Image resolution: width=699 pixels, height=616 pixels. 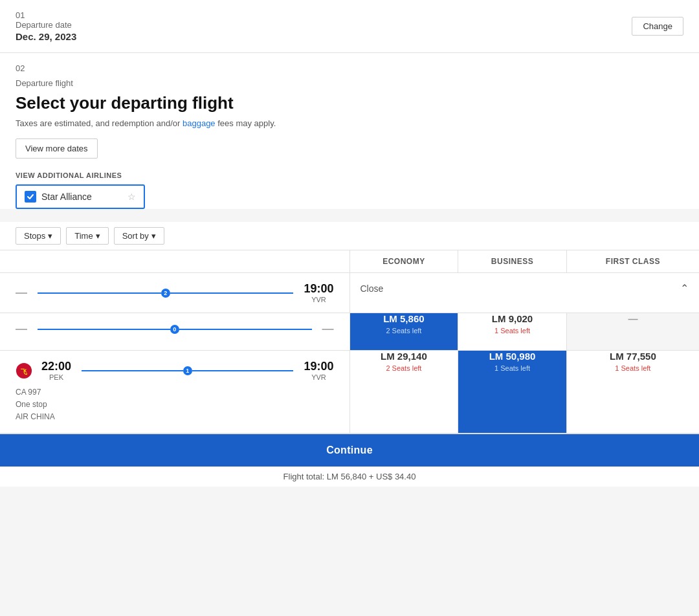 I want to click on sort-label: Sort by, so click(x=136, y=236).